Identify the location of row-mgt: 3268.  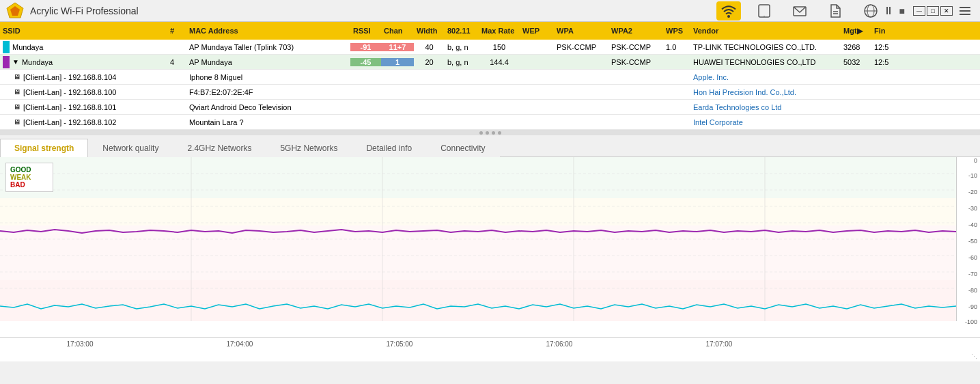
(856, 47).